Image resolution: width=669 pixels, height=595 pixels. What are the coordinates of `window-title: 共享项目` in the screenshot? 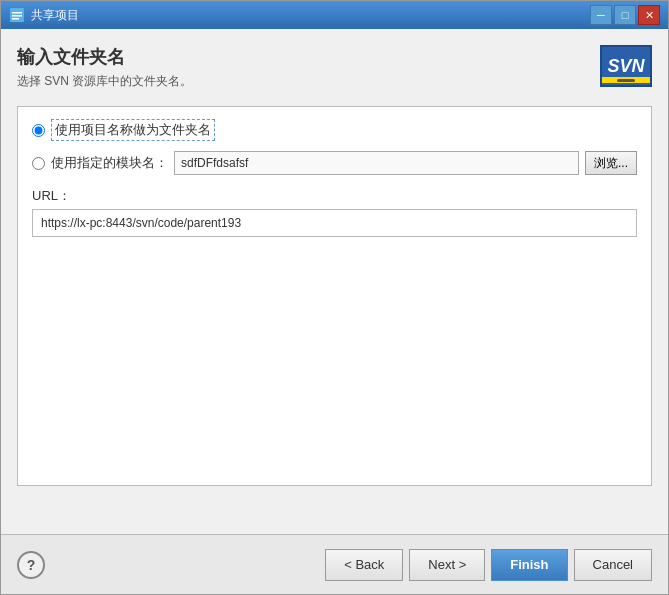 It's located at (310, 16).